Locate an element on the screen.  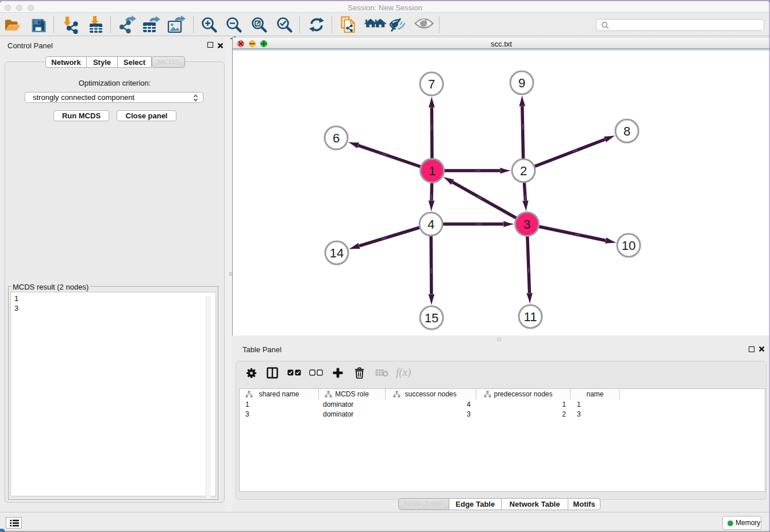
svg-text: 6 is located at coordinates (336, 138).